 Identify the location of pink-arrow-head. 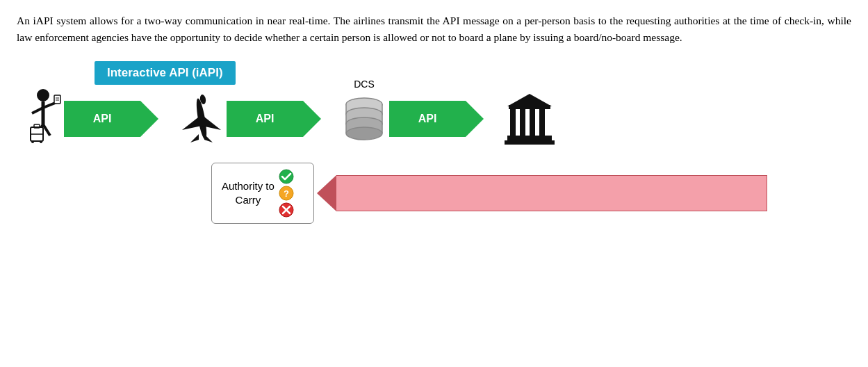
(327, 193).